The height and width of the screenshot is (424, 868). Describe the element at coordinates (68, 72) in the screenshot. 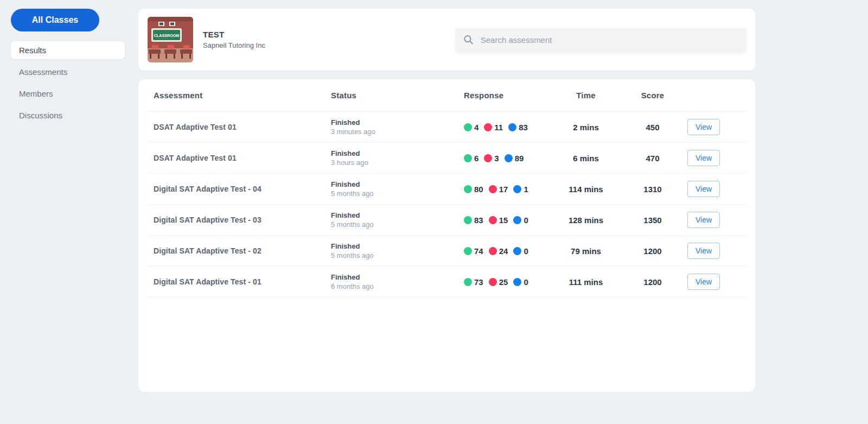

I see `sidebar-item-assessments: Assessments` at that location.